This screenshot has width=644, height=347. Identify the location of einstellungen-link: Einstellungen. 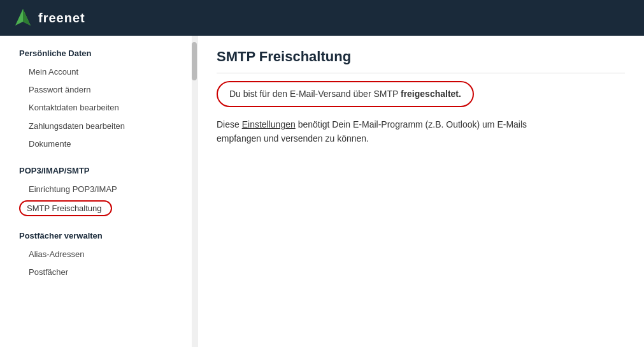
(269, 124).